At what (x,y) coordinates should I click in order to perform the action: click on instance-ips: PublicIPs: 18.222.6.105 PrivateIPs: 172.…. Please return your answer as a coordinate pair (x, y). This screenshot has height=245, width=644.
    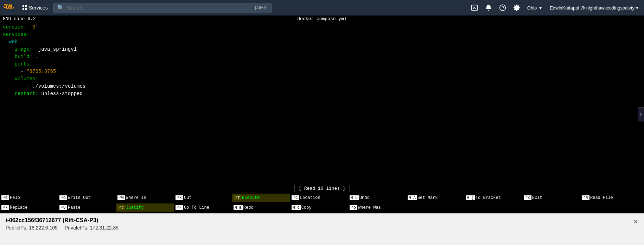
    Looking at the image, I should click on (62, 228).